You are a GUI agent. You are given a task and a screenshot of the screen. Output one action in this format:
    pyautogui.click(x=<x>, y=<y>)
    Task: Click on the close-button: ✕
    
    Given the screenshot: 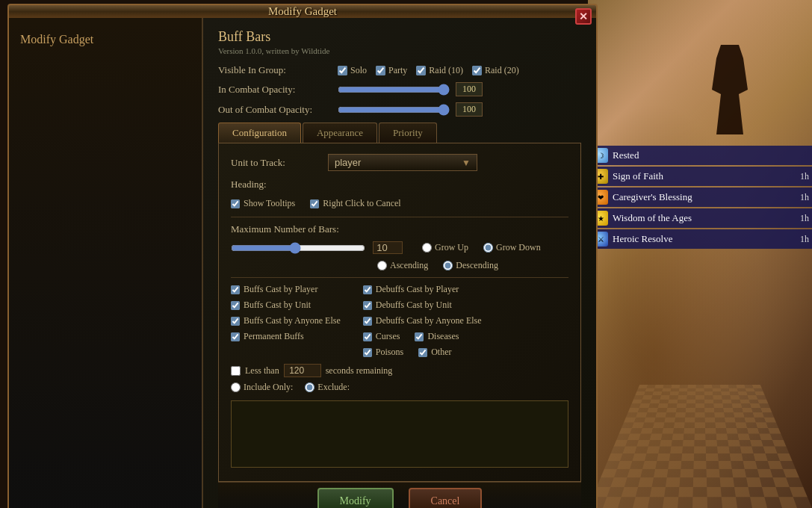 What is the action you would take?
    pyautogui.click(x=583, y=16)
    